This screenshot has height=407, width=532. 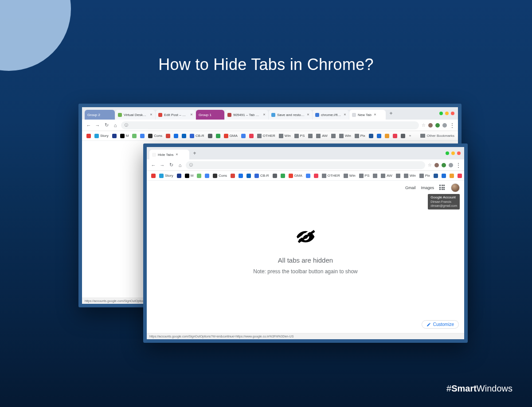 What do you see at coordinates (210, 115) in the screenshot?
I see `tab-group: Group 1` at bounding box center [210, 115].